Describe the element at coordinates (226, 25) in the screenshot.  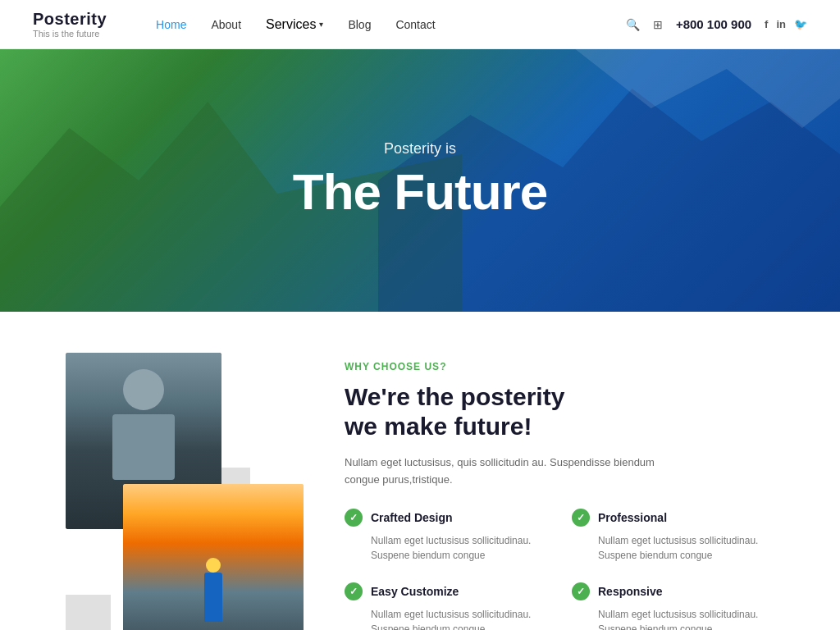
I see `nav-about: About` at that location.